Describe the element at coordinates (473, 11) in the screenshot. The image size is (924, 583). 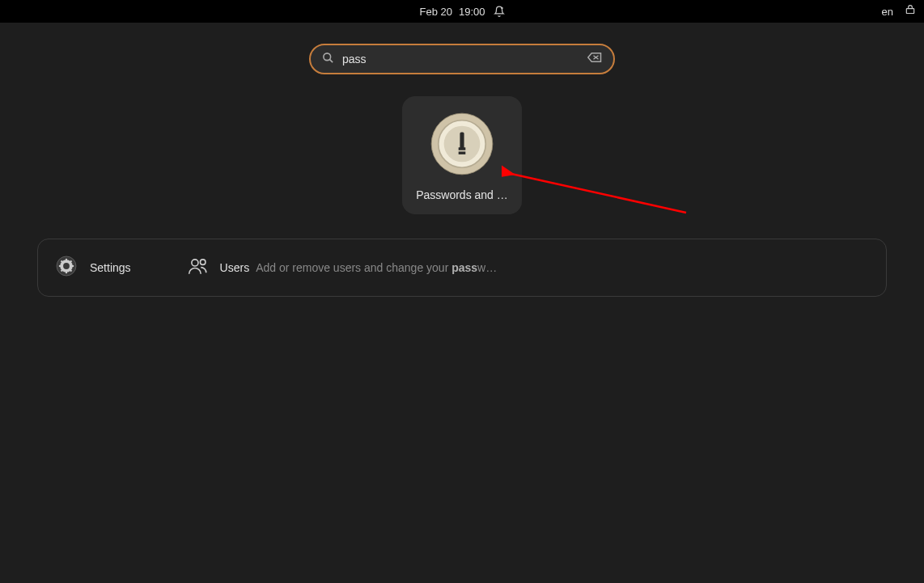
I see `time-label: 19:00` at that location.